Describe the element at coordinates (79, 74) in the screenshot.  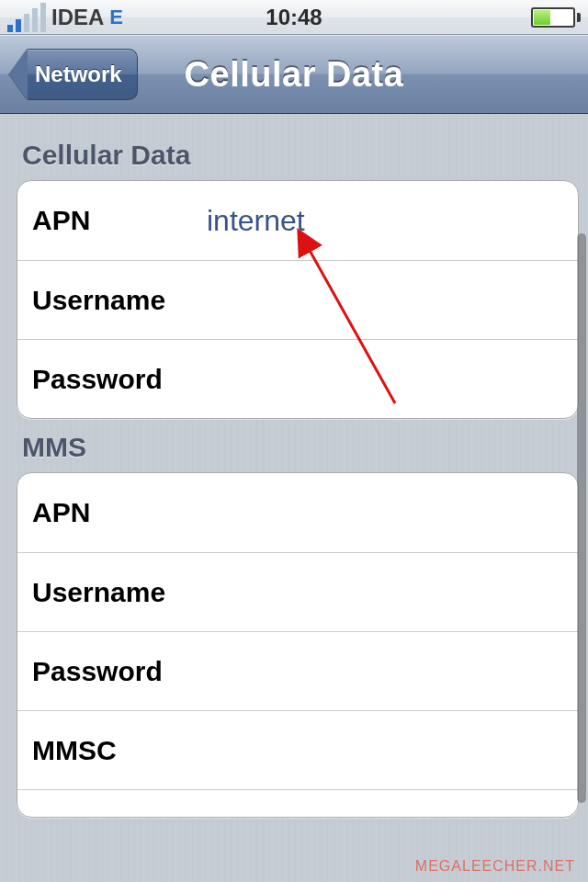
I see `back-button-label: Network` at that location.